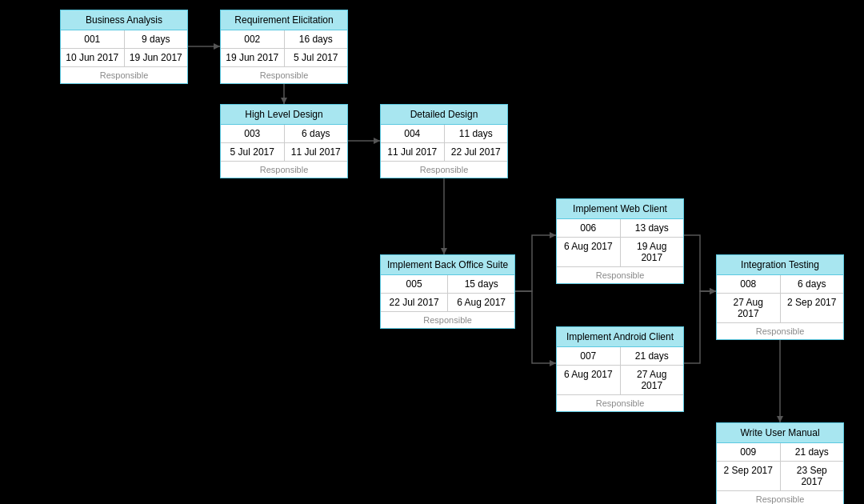 Image resolution: width=864 pixels, height=504 pixels. Describe the element at coordinates (620, 242) in the screenshot. I see `card-implement-web-client: Implement Web Client 006 13 days 6 Aug 2…` at that location.